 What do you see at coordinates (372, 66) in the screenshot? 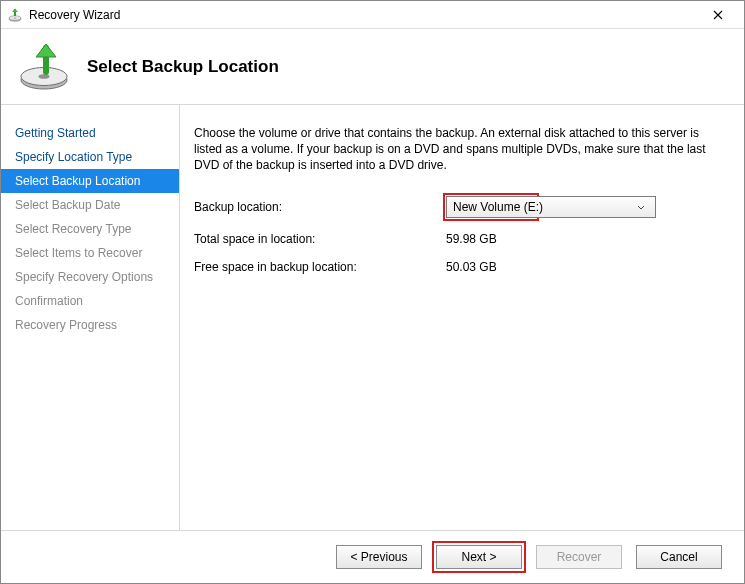
I see `wizard-header: Select Backup Location` at bounding box center [372, 66].